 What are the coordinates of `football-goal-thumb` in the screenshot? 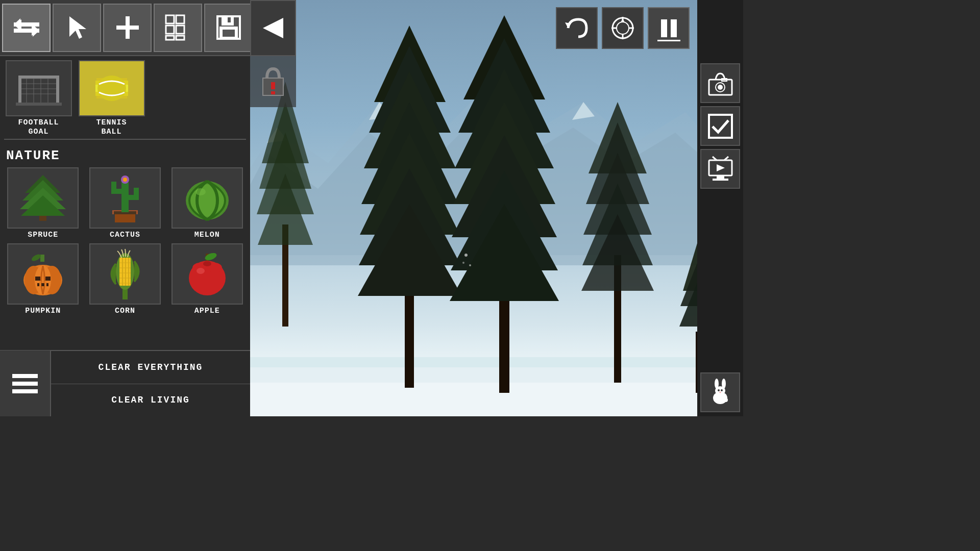 It's located at (39, 88).